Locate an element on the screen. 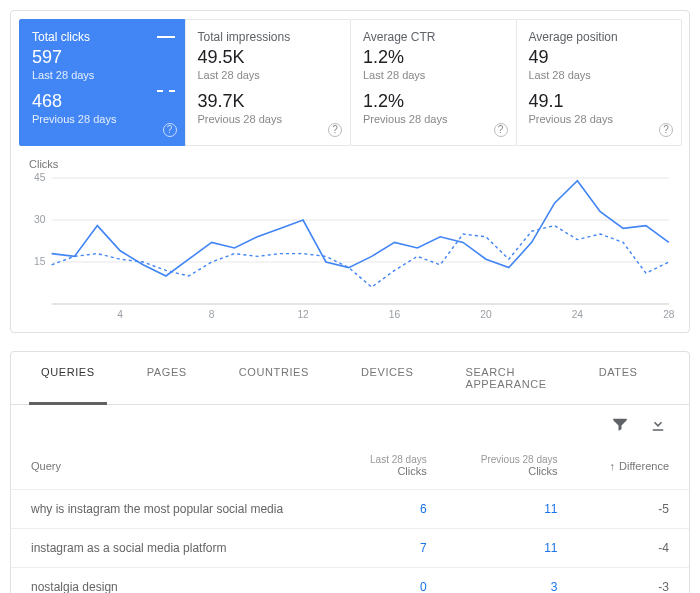 This screenshot has height=593, width=700. cell-diff: -3 is located at coordinates (634, 581).